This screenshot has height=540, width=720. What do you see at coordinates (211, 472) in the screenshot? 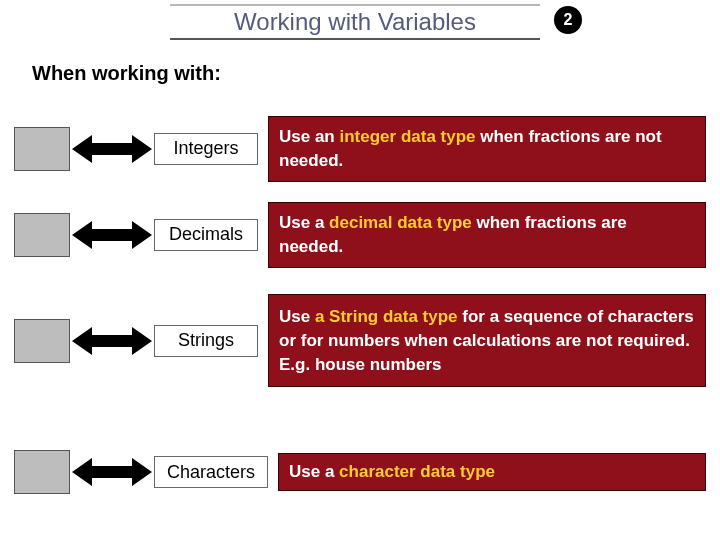
I see `label-characters: Characters` at bounding box center [211, 472].